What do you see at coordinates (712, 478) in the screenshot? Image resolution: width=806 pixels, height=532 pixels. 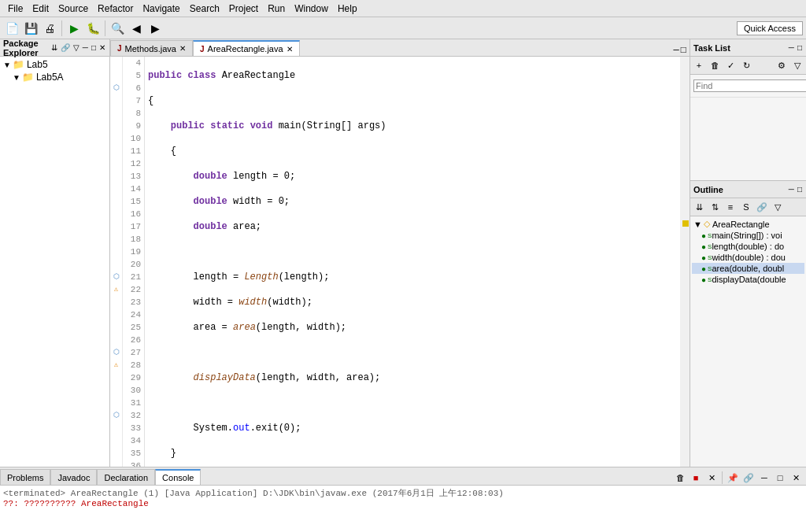 I see `console-terminate-btn: ✕` at bounding box center [712, 478].